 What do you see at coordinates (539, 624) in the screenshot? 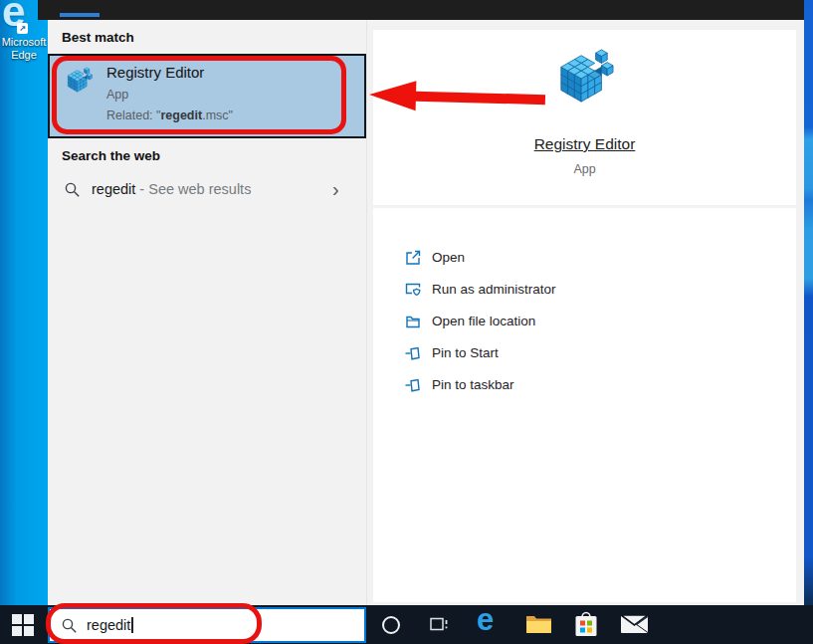
I see `file-explorer-icon` at bounding box center [539, 624].